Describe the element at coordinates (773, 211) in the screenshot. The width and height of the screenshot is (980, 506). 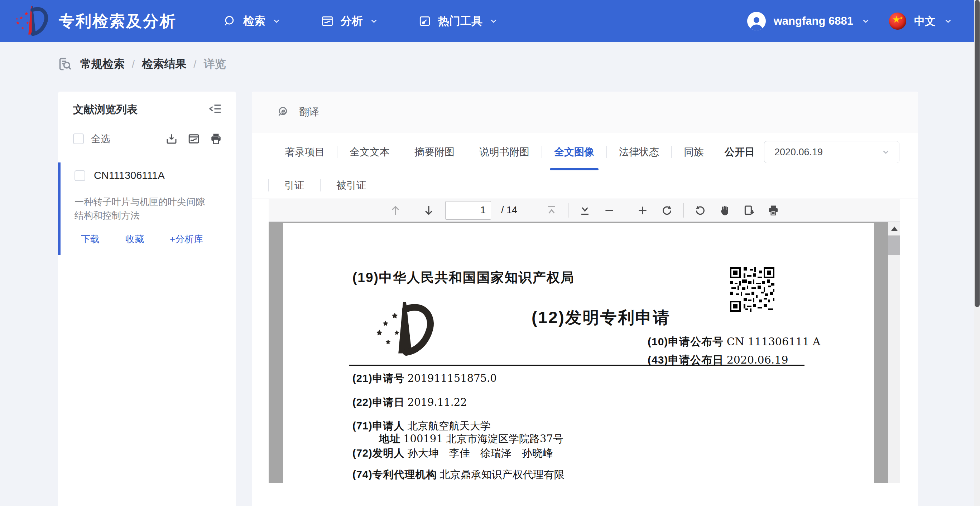
I see `print-page-button` at that location.